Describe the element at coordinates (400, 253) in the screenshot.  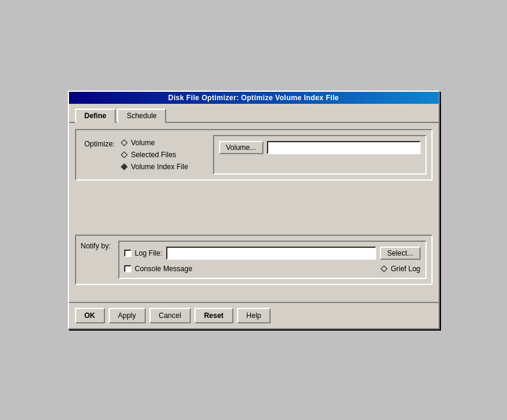
I see `select-button: Select...` at that location.